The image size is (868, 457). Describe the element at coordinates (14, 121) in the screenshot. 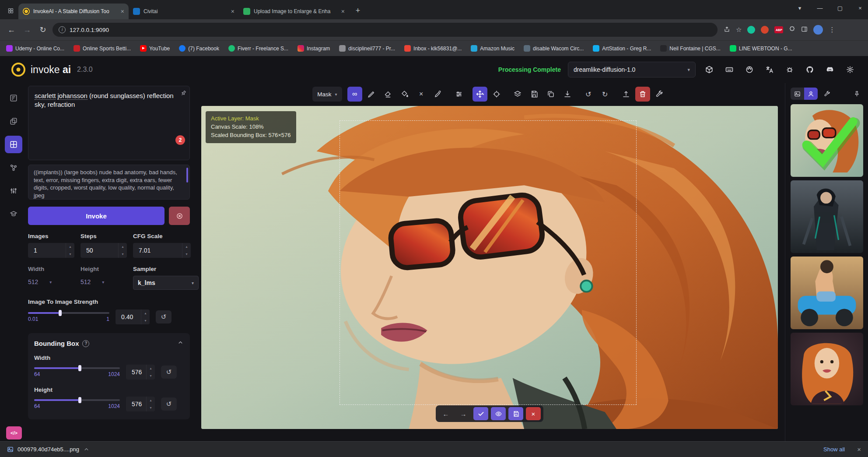

I see `tab-image-to-image` at that location.